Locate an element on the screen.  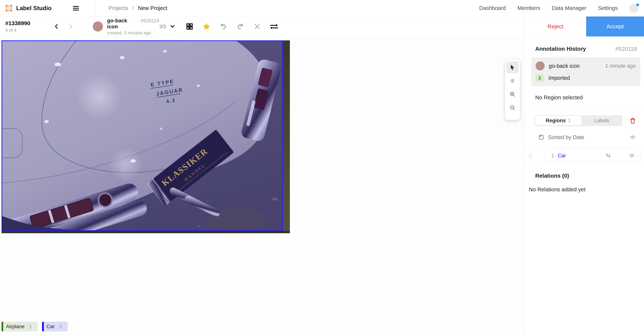
star-ground-truth-button is located at coordinates (206, 26).